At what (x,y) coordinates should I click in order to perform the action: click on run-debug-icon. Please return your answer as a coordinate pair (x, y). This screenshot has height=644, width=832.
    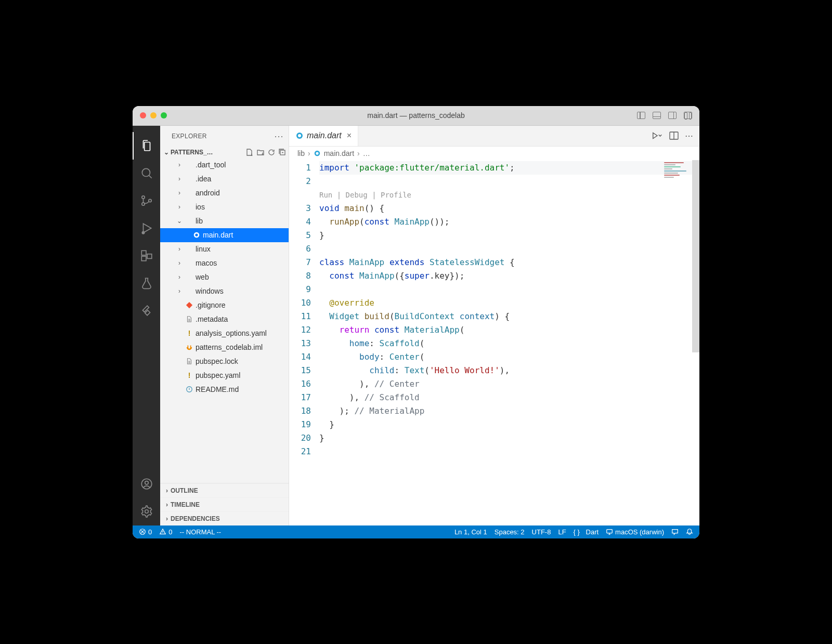
    Looking at the image, I should click on (147, 229).